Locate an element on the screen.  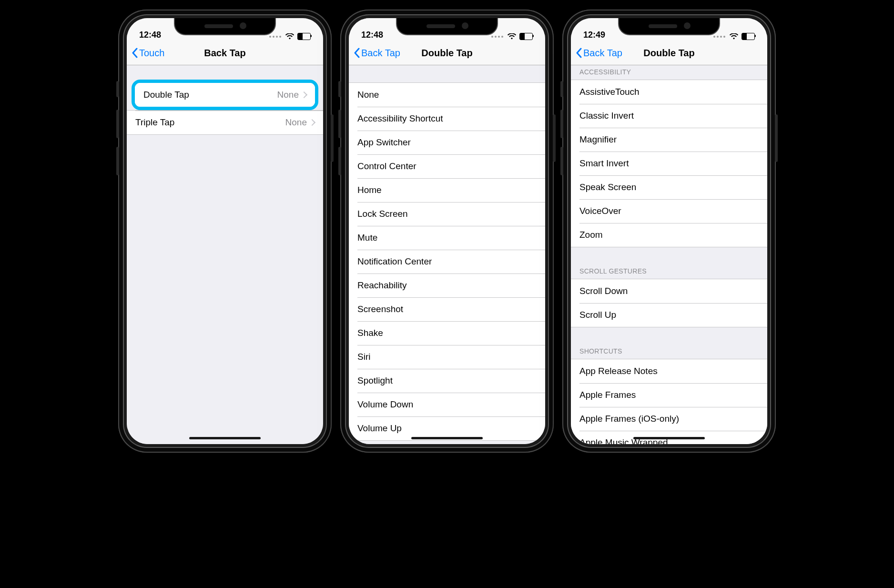
option-row: Home is located at coordinates (447, 190).